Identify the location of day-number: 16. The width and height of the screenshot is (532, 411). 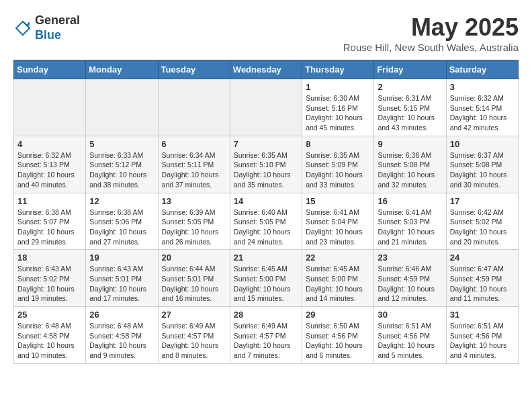
(410, 201).